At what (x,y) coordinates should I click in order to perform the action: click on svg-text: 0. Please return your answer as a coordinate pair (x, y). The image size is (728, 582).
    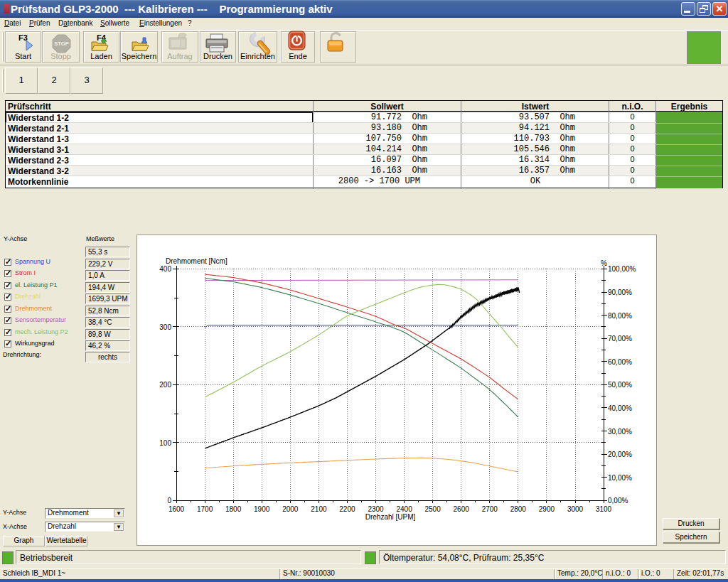
    Looking at the image, I should click on (169, 500).